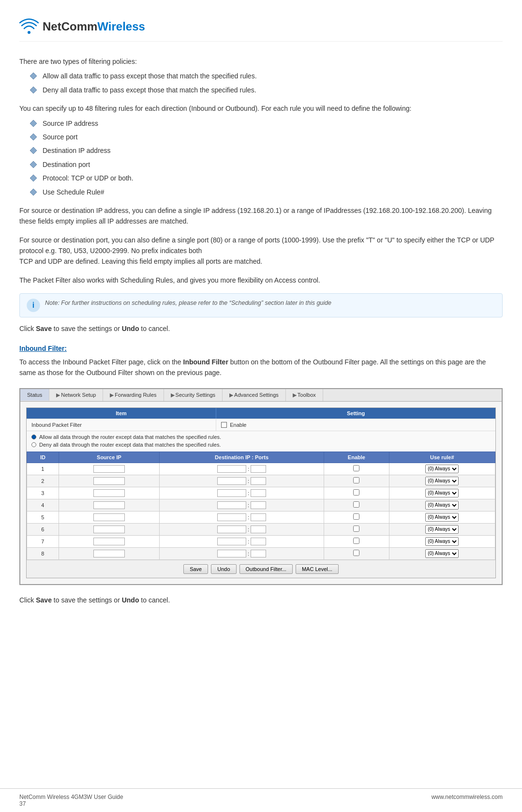 This screenshot has height=812, width=522. What do you see at coordinates (261, 481) in the screenshot?
I see `table-row: 2 : (0) Always` at bounding box center [261, 481].